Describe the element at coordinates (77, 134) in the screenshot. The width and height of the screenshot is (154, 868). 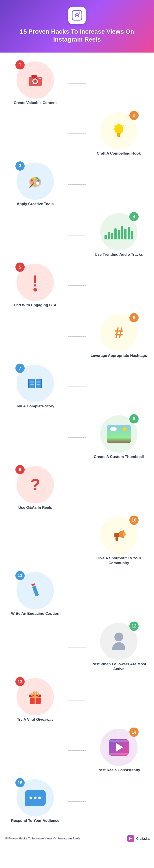
I see `hack-row-2: 2 Craft A Compelling Hook` at that location.